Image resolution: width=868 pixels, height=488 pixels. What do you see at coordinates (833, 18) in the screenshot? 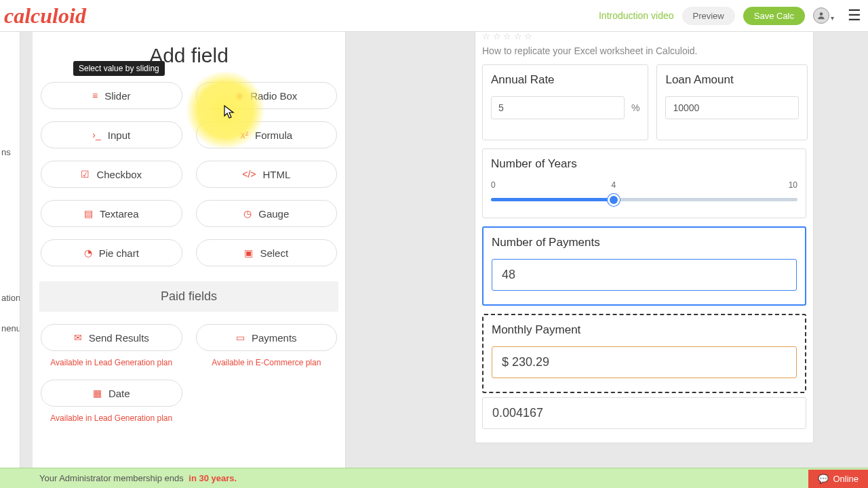
I see `caret-icon: ▾` at bounding box center [833, 18].